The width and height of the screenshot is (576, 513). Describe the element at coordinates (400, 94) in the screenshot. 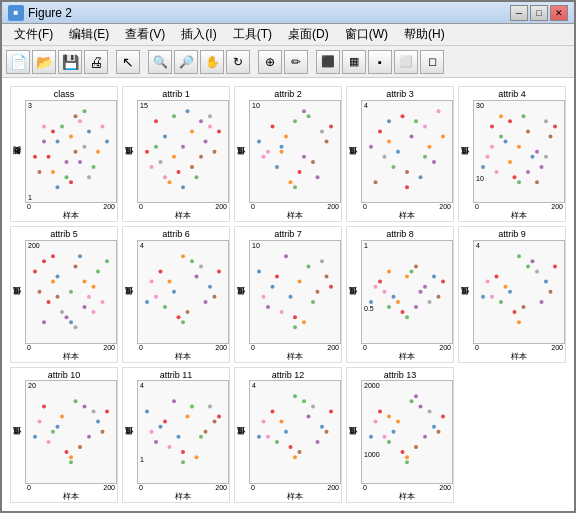

I see `plot-attrib3-title: attrib 3` at that location.